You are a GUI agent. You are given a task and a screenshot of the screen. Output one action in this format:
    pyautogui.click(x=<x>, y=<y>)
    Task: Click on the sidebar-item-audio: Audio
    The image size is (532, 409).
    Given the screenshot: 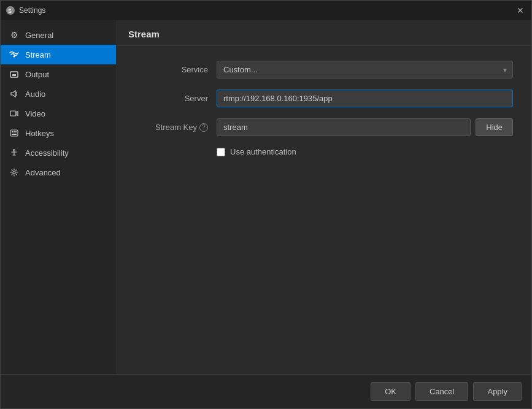 What is the action you would take?
    pyautogui.click(x=58, y=94)
    